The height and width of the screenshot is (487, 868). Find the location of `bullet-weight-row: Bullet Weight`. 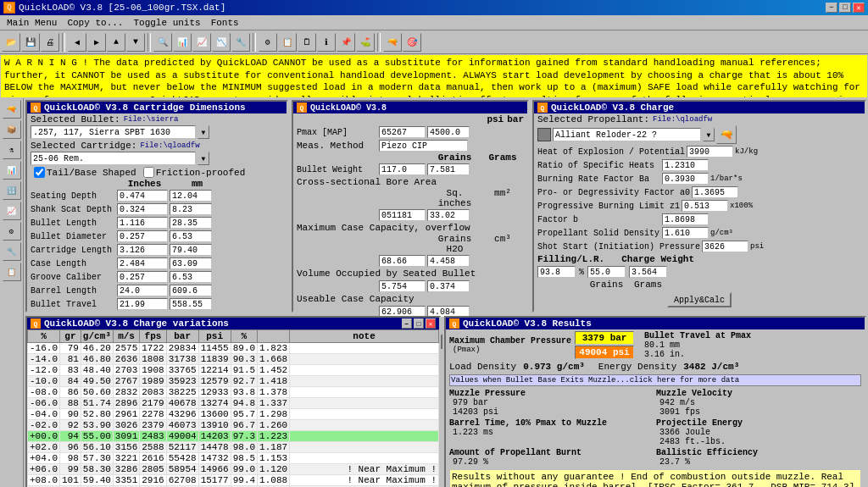

bullet-weight-row: Bullet Weight is located at coordinates (410, 169).